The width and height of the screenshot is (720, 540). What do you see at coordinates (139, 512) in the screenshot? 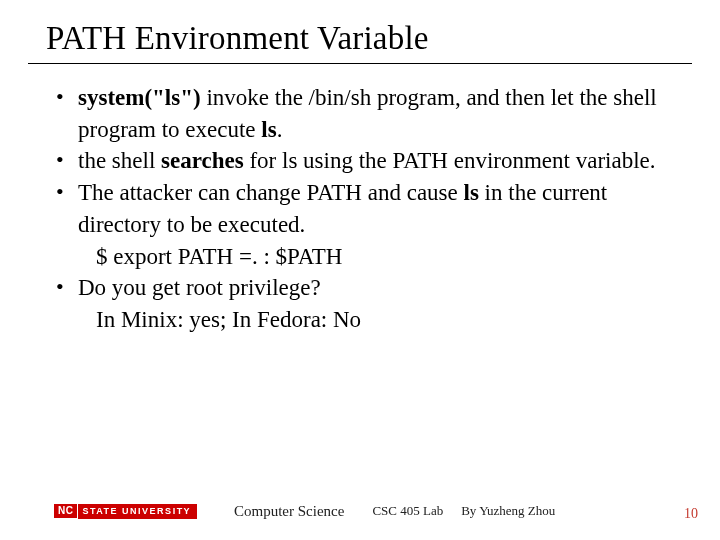
I see `ncsu-logo: NC STATE UNIVERSITY` at bounding box center [139, 512].